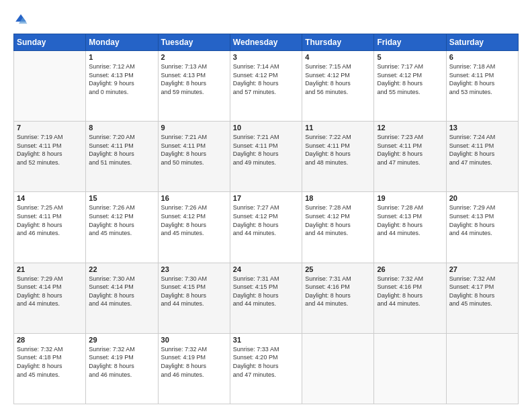  I want to click on day-info: Sunrise: 7:20 AMSunset: 4:11 PMDaylight:…, so click(122, 150).